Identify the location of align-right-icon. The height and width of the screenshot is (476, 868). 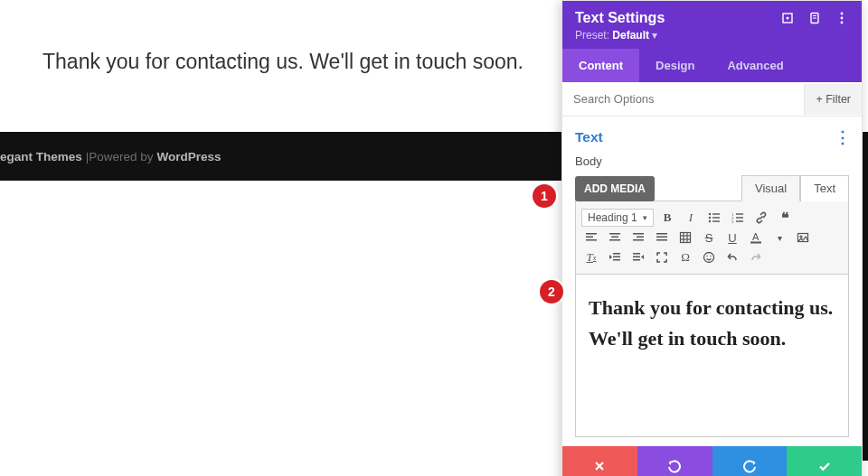
(638, 238).